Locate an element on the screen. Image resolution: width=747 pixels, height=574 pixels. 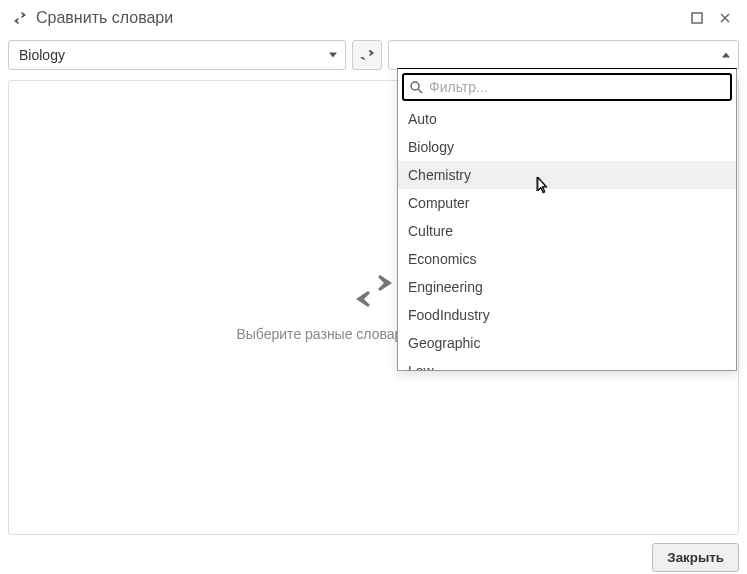
left-dictionary-value: Biology is located at coordinates (42, 55).